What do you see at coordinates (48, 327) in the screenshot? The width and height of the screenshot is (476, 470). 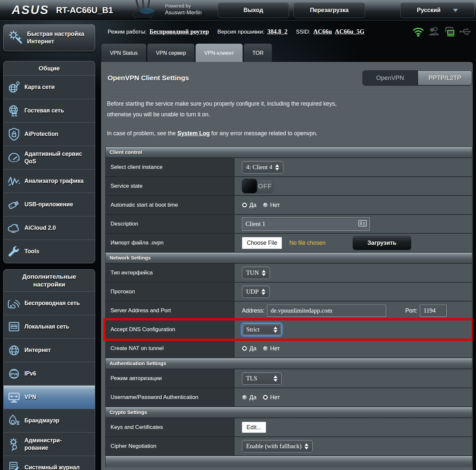 I see `sidebar-item-label: Локальная сеть` at bounding box center [48, 327].